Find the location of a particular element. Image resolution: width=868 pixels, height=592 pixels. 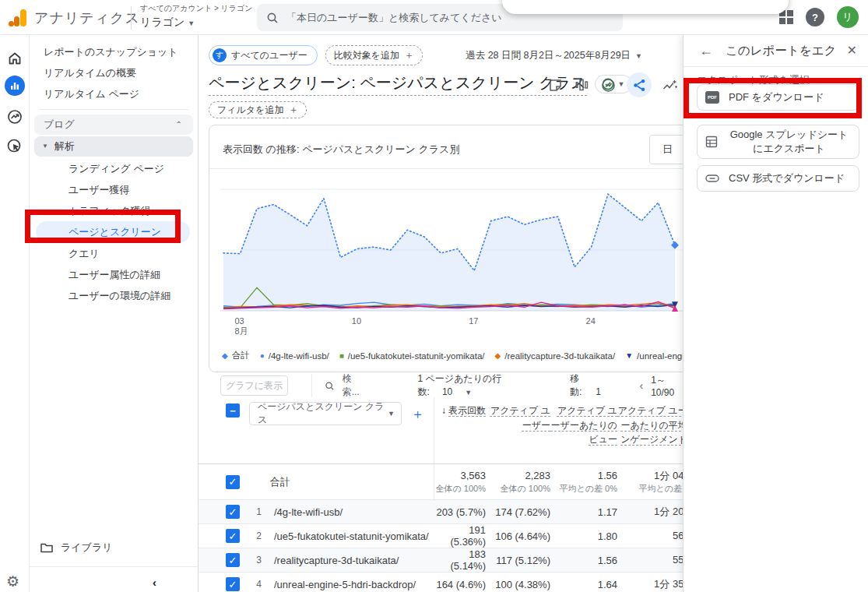

totals-label: 合計 is located at coordinates (280, 482).